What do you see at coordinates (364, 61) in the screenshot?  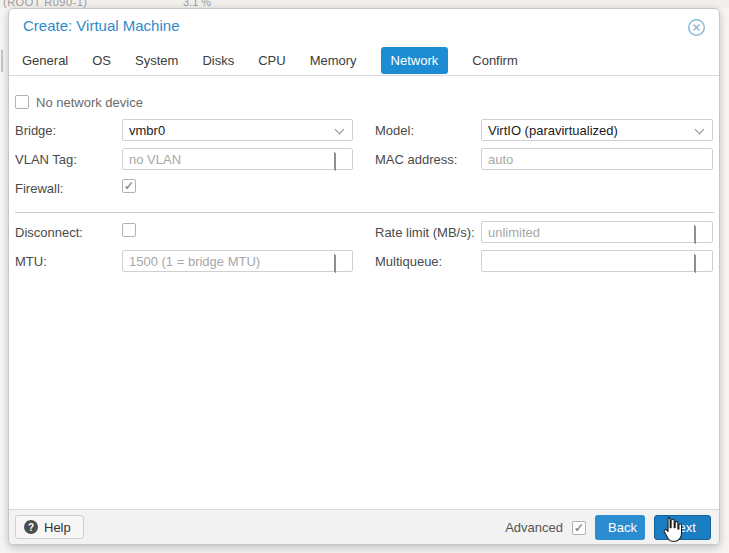 I see `wizard-tab-bar: General OS System Disks CPU Memory Netwo…` at bounding box center [364, 61].